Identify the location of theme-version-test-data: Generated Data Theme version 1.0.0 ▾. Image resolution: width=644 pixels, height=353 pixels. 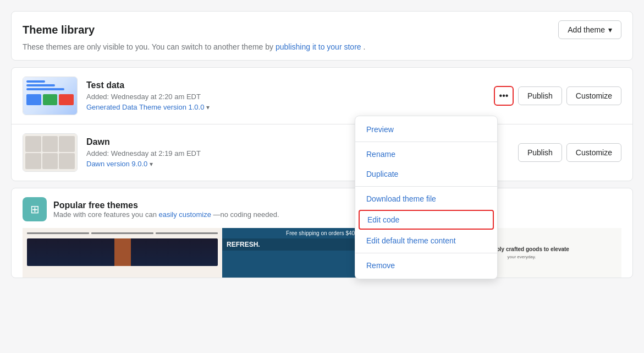
(286, 107).